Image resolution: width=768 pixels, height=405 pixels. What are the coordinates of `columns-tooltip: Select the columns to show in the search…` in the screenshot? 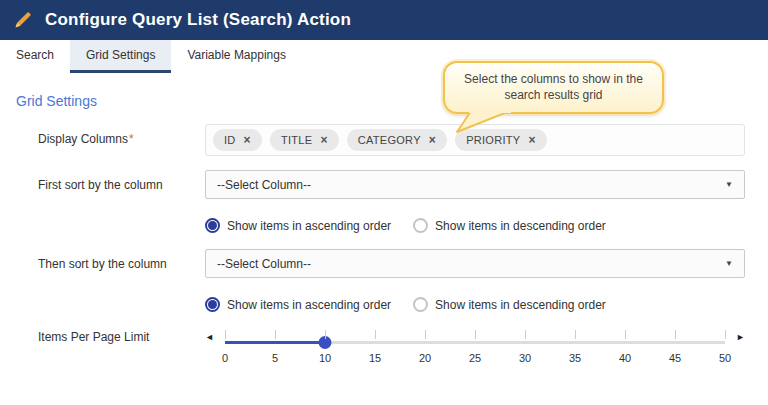 It's located at (554, 88).